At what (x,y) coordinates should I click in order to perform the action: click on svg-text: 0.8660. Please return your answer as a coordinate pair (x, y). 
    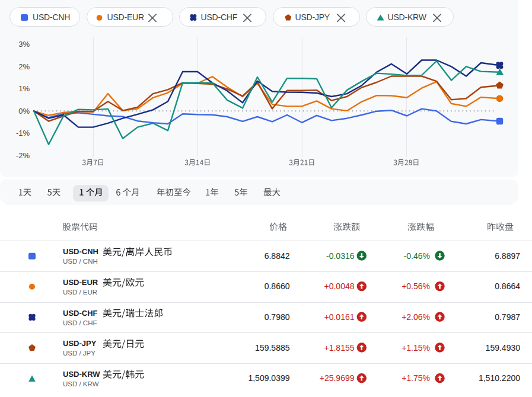
    Looking at the image, I should click on (278, 286).